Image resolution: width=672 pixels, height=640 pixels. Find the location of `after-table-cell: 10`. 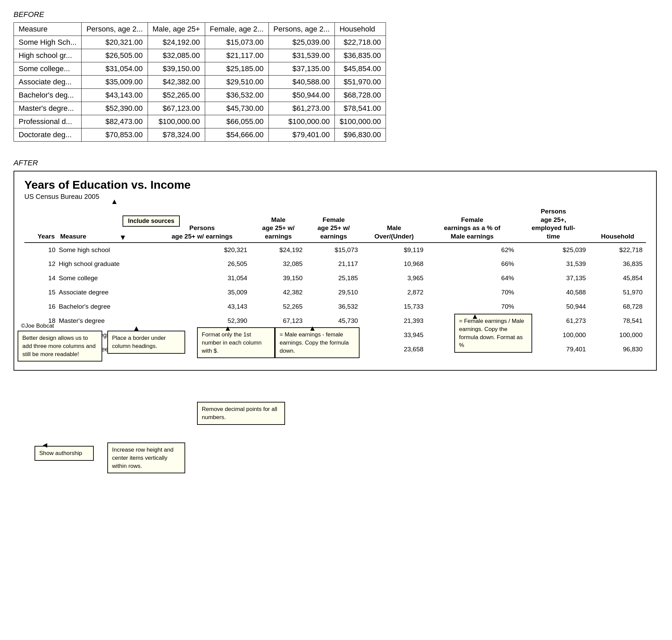

after-table-cell: 10 is located at coordinates (41, 250).